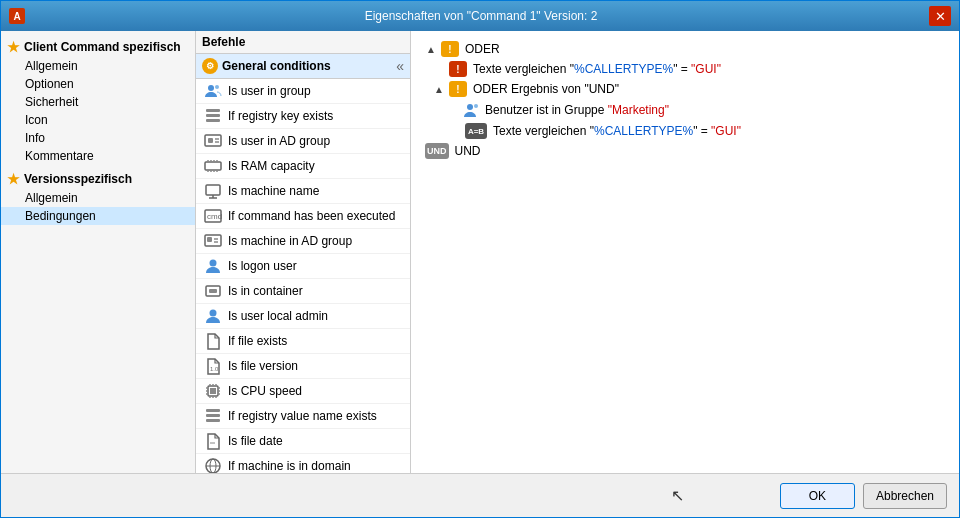 This screenshot has height=518, width=960. Describe the element at coordinates (450, 49) in the screenshot. I see `oder1-badge: !` at that location.